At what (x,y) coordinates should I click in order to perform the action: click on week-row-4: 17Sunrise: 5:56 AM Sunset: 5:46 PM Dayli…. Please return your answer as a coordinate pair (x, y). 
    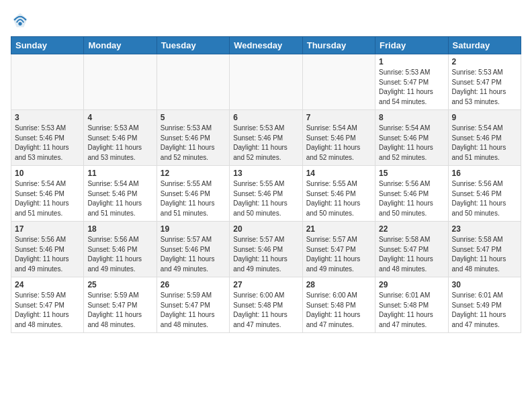
    Looking at the image, I should click on (266, 250).